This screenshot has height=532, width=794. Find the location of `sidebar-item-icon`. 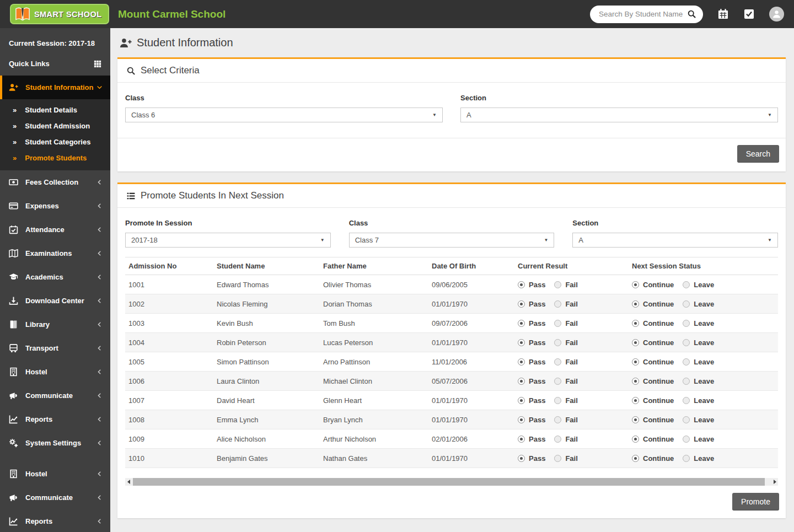

sidebar-item-icon is located at coordinates (13, 301).